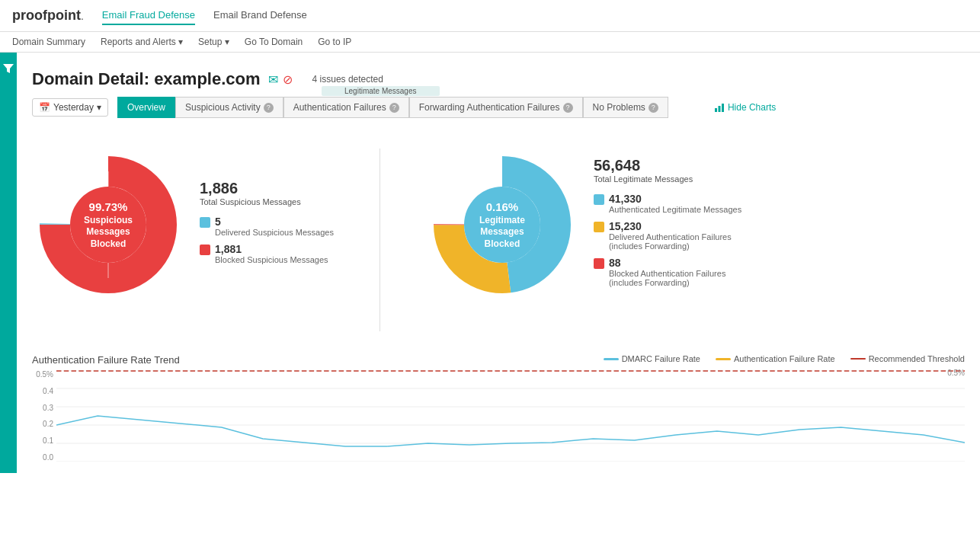 The width and height of the screenshot is (980, 553). I want to click on tab-no-problems: No Problems ?, so click(626, 107).